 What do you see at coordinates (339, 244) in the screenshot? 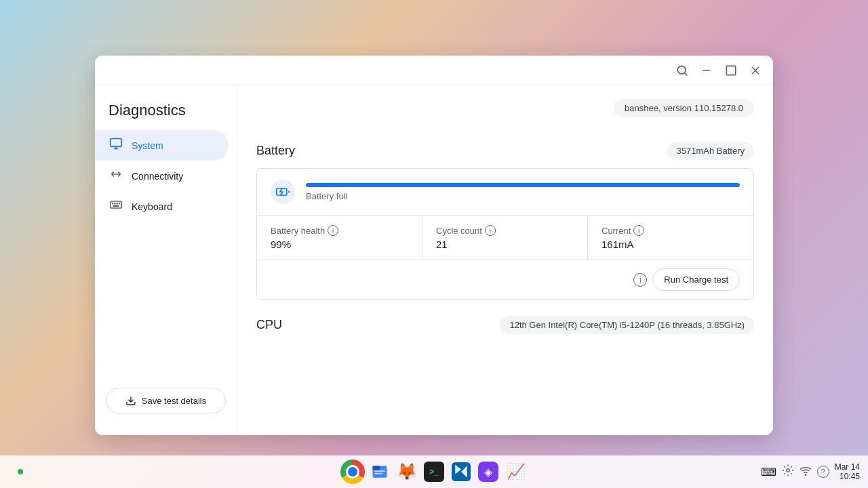
I see `battery-health-value: 99%` at bounding box center [339, 244].